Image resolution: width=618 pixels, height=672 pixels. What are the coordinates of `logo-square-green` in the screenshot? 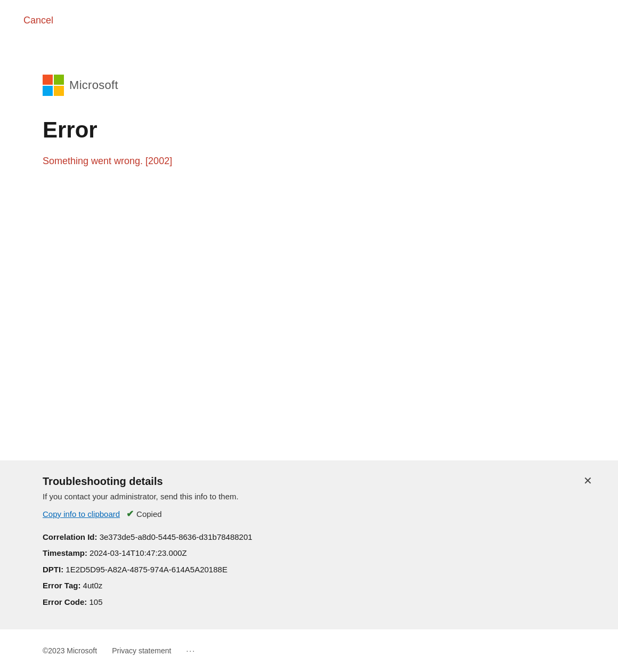 It's located at (59, 80).